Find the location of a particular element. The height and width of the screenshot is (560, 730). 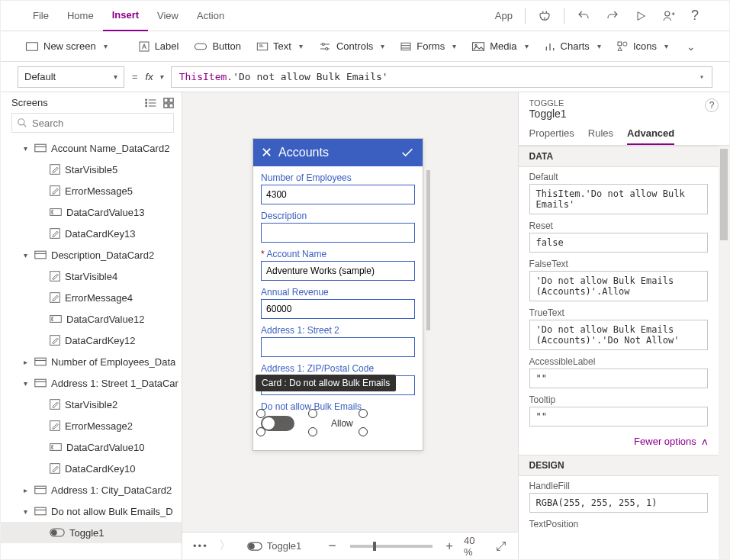

property-select: Default▾ is located at coordinates (71, 77).